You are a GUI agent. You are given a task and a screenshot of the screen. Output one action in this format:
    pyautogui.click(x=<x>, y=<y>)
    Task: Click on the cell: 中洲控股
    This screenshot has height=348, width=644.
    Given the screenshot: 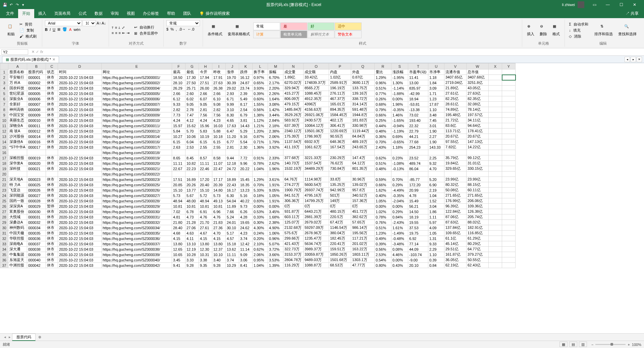 What is the action you would take?
    pyautogui.click(x=18, y=265)
    